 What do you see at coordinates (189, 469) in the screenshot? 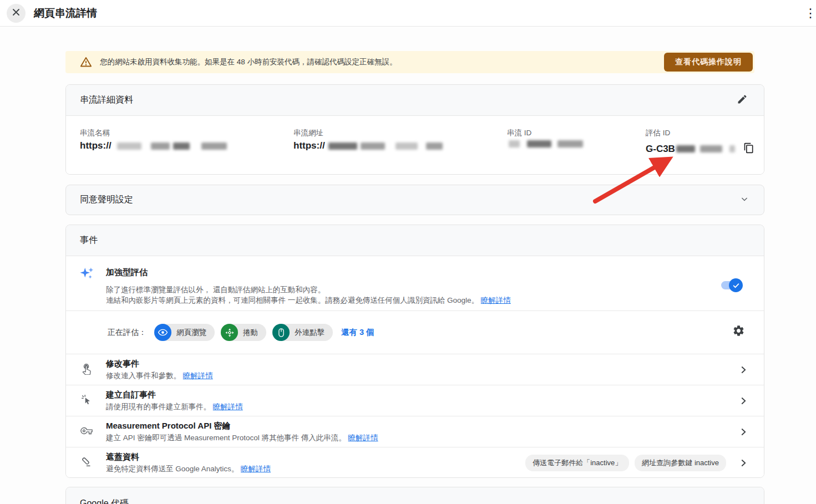
I see `row-description: 避免特定資料傳送至 Google Analytics。 瞭解詳情` at bounding box center [189, 469].